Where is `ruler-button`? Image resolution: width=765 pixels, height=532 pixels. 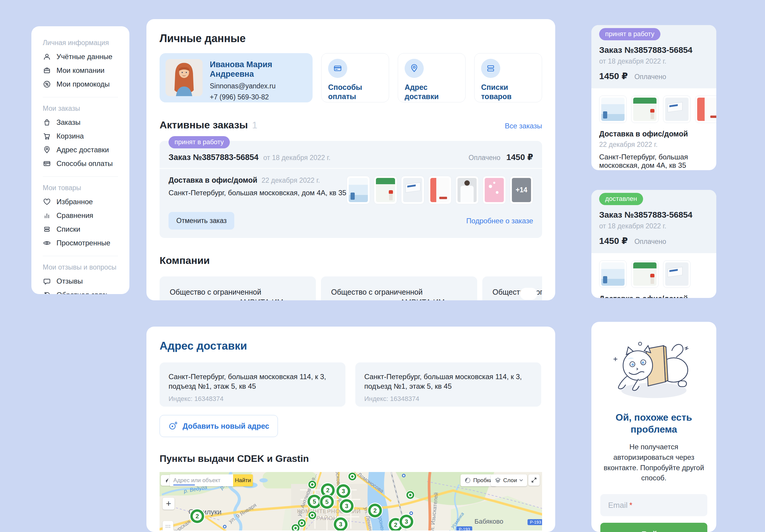
ruler-button is located at coordinates (168, 526).